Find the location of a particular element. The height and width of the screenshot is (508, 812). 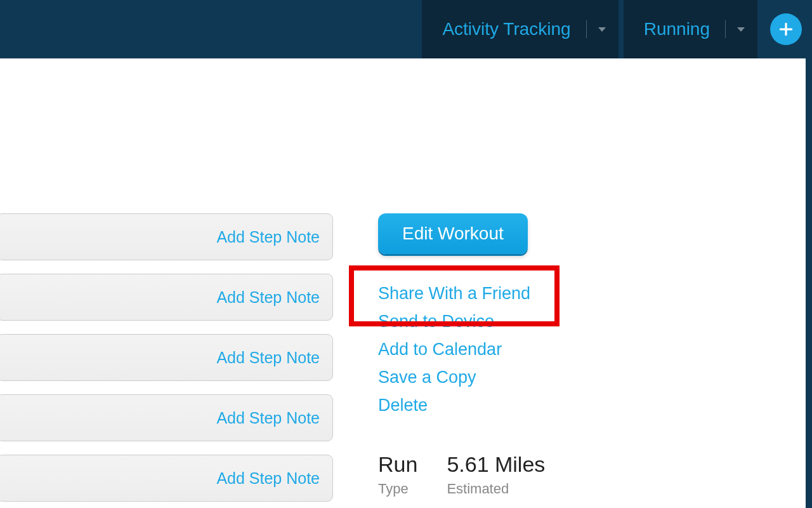

save-a-copy-link: Save a Copy is located at coordinates (499, 377).